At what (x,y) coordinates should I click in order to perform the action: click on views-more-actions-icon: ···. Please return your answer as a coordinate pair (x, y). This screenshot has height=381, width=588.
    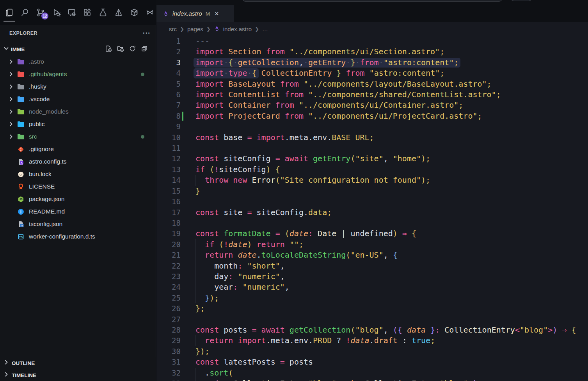
    Looking at the image, I should click on (147, 33).